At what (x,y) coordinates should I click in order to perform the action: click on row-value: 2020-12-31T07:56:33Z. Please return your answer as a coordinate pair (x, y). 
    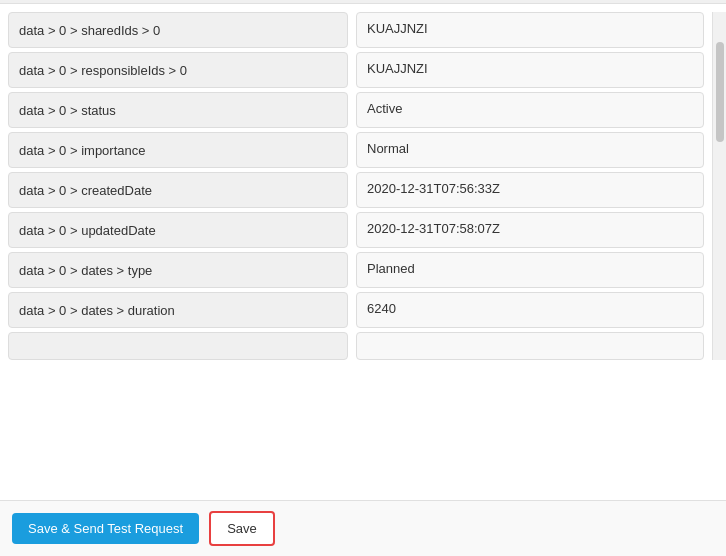
    Looking at the image, I should click on (530, 190).